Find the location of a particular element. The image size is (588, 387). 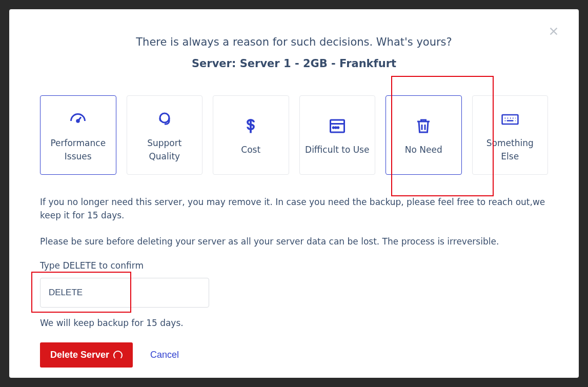

backup-note: We will keep backup for 15 days. is located at coordinates (294, 323).